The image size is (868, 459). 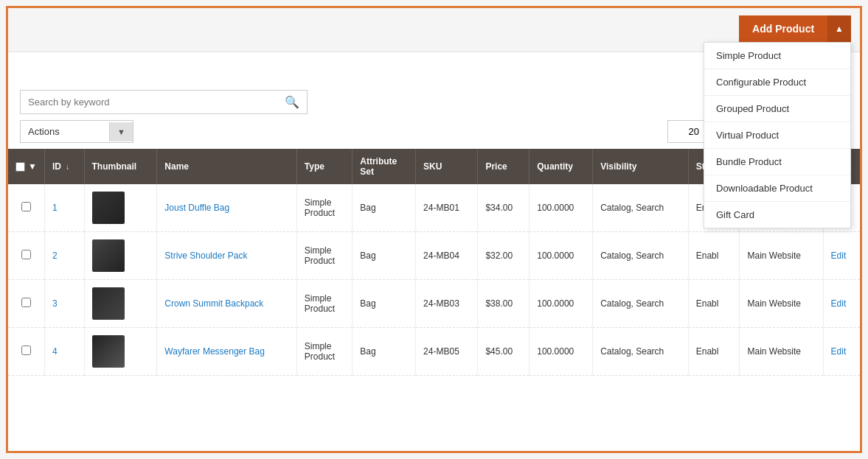 I want to click on search-input-wrapper: 🔍, so click(x=164, y=102).